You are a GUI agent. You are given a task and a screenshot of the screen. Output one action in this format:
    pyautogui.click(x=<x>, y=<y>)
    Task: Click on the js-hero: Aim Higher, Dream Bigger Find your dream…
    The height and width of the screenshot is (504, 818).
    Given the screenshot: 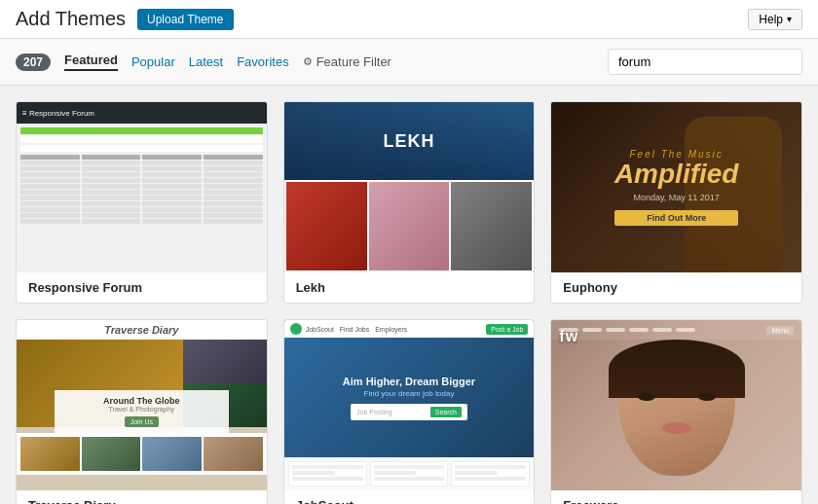 What is the action you would take?
    pyautogui.click(x=409, y=397)
    